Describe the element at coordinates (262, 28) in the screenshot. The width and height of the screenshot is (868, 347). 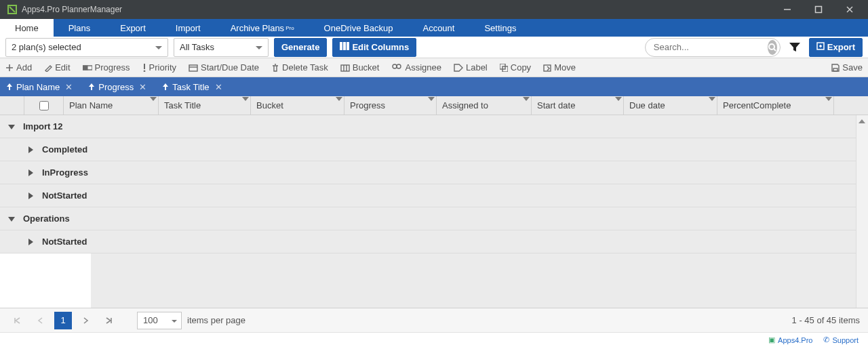
I see `nav-tab-archive-plans: Archive PlansPro` at that location.